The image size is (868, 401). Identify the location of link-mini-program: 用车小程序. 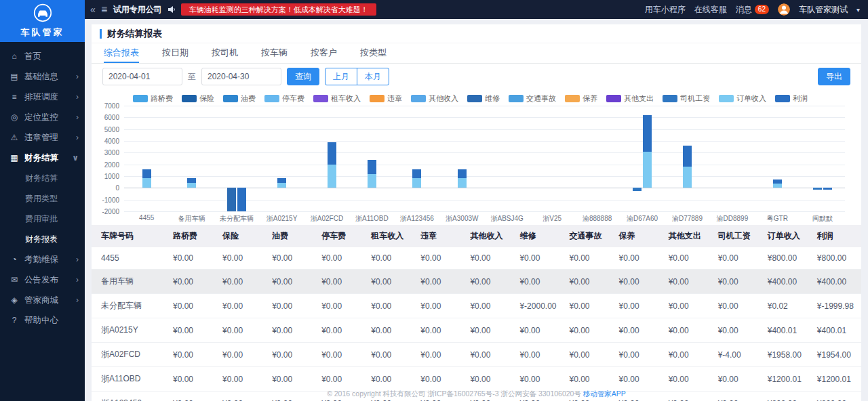
(665, 9).